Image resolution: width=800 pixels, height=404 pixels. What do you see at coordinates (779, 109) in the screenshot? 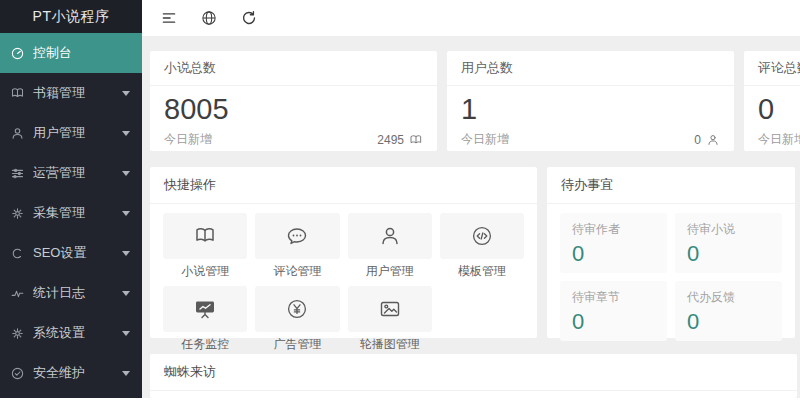
I see `stat-value: 0` at bounding box center [779, 109].